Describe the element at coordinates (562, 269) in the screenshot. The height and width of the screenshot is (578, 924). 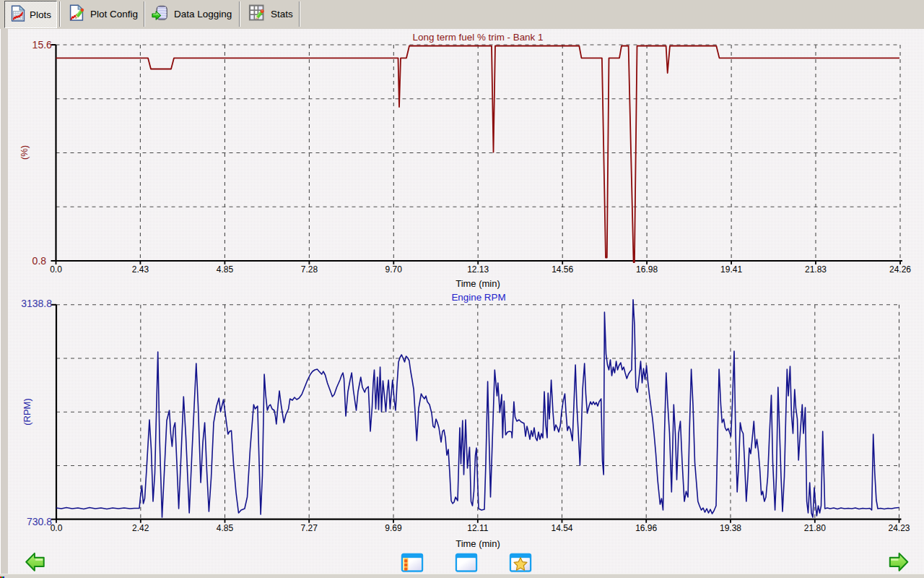
I see `svg-text: 14.56` at that location.